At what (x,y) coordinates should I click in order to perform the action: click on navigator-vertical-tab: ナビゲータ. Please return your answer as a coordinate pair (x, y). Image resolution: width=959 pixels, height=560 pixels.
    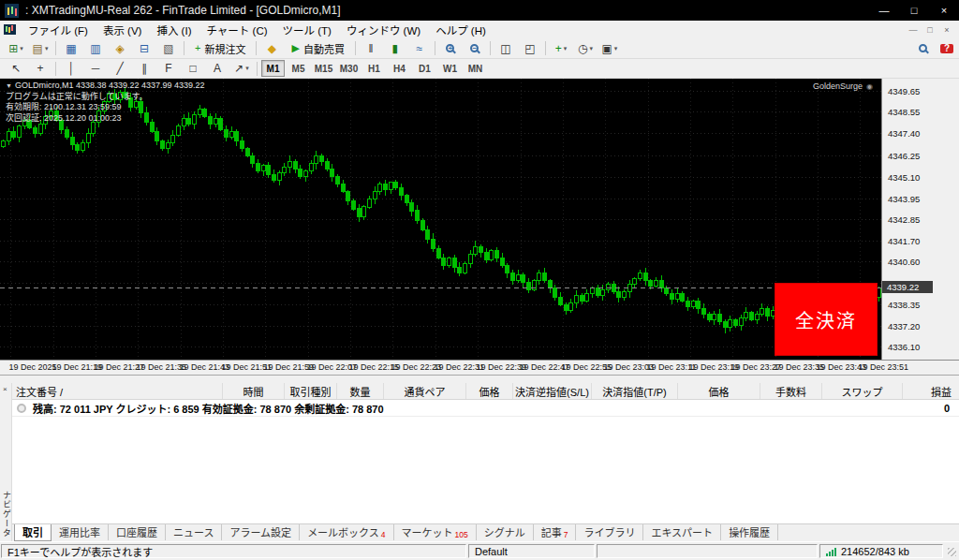
    Looking at the image, I should click on (7, 514).